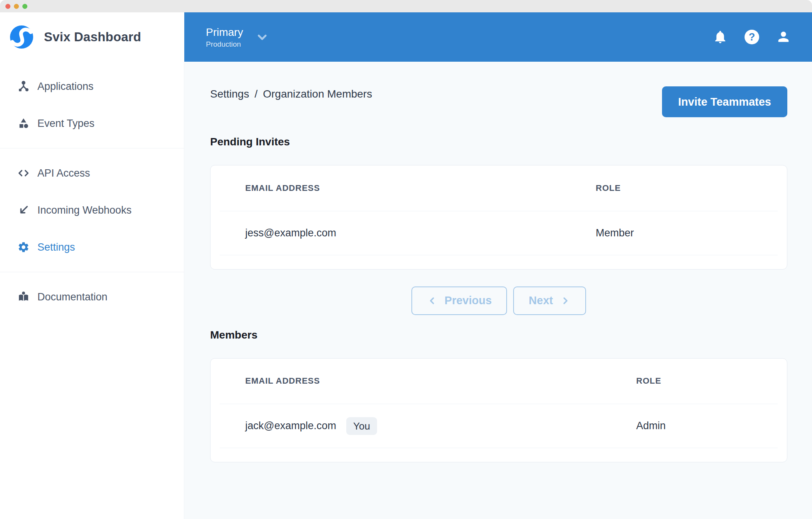  I want to click on sidebar-item-label: Event Types, so click(66, 123).